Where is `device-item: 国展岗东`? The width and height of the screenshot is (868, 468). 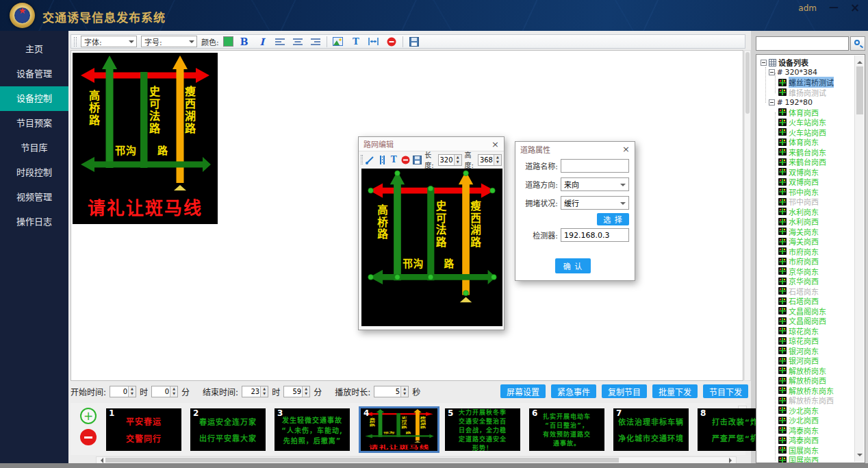
device-item: 国展岗东 is located at coordinates (806, 451).